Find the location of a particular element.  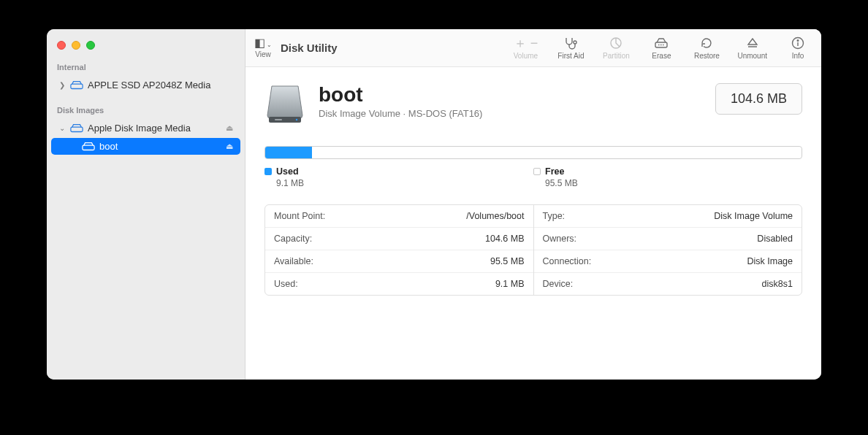

toolbar-actions: ＋ − Volume First Aid Partition is located at coordinates (662, 48).